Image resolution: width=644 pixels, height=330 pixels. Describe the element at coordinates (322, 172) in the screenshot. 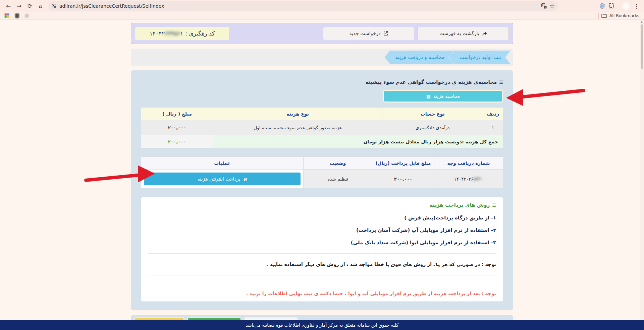

I see `payment-table: شماره دریافت وجه مبلغ قابل پرداخت (ریال)…` at that location.